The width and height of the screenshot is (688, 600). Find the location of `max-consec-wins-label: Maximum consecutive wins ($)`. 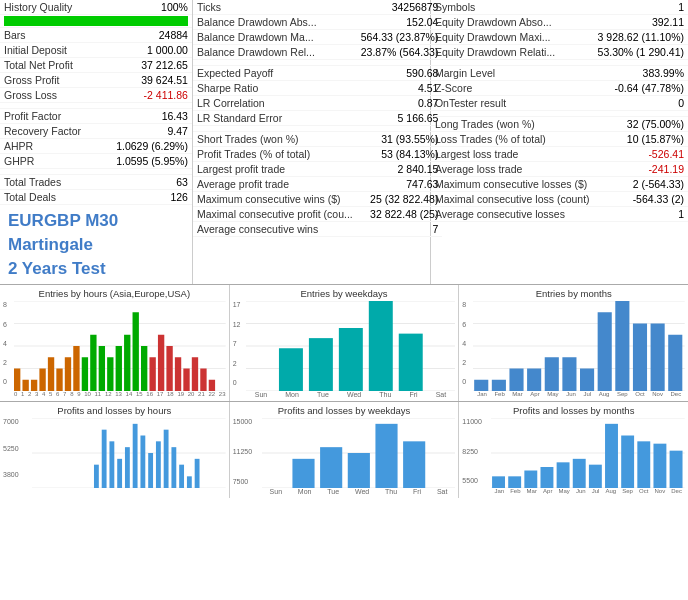

max-consec-wins-label: Maximum consecutive wins ($) is located at coordinates (275, 200).